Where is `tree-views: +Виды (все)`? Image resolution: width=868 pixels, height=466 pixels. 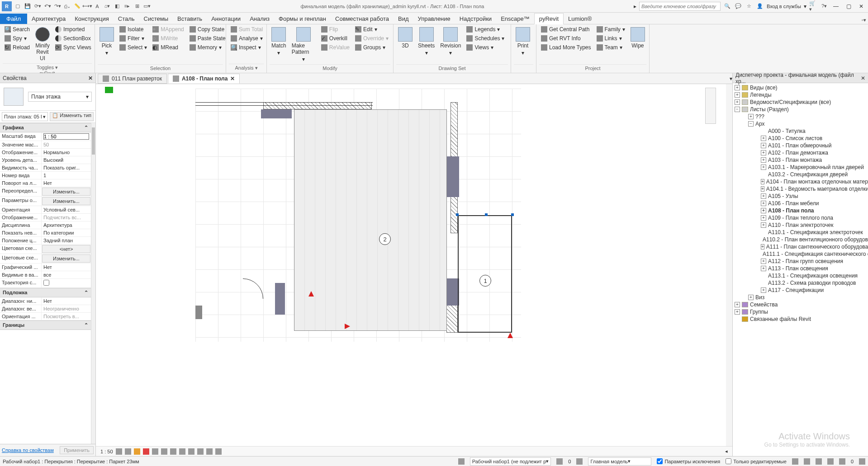
tree-views: +Виды (все) is located at coordinates (801, 88).